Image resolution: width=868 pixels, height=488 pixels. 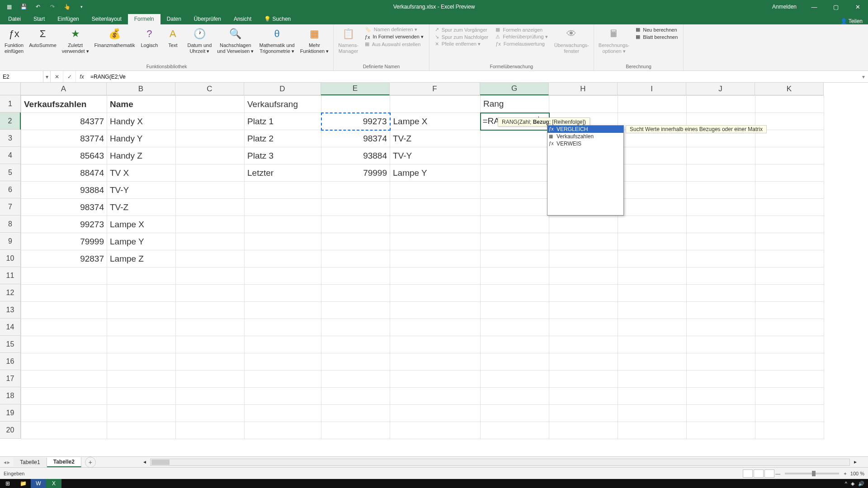 What do you see at coordinates (10, 413) in the screenshot?
I see `row-header: 19` at bounding box center [10, 413].